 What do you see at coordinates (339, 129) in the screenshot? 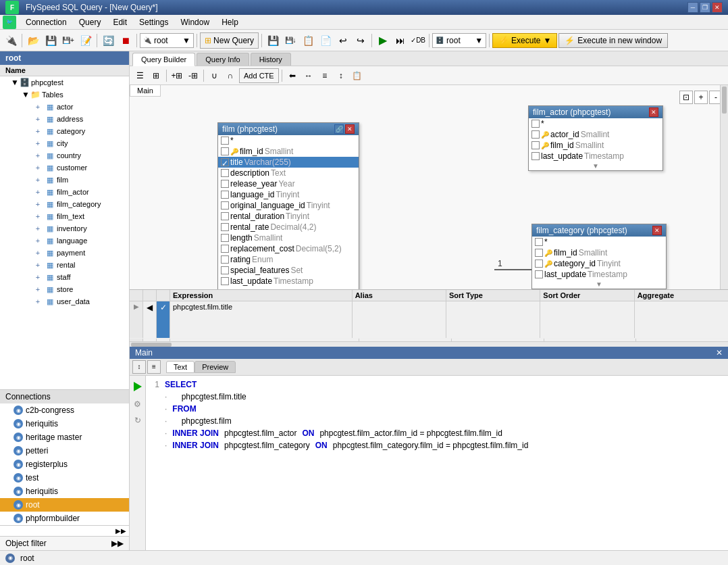
I see `table-link-btn: 🔗` at bounding box center [339, 129].